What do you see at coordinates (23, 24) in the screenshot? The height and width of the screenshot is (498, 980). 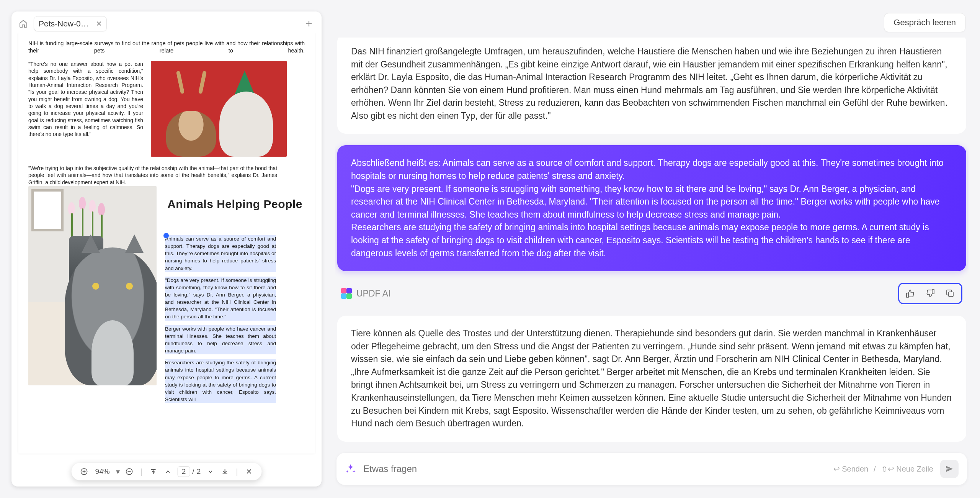 I see `home-icon` at bounding box center [23, 24].